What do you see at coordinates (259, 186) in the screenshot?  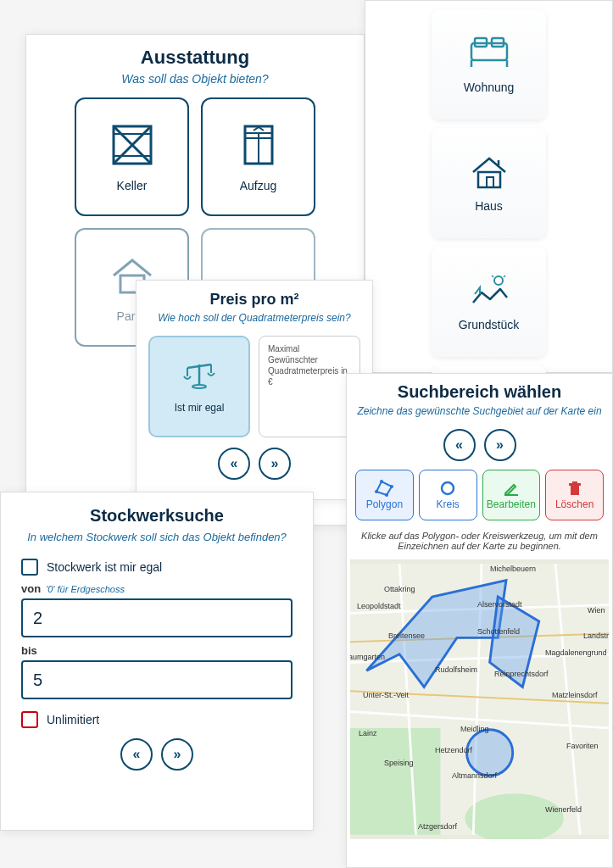 I see `tile-label: Aufzug` at bounding box center [259, 186].